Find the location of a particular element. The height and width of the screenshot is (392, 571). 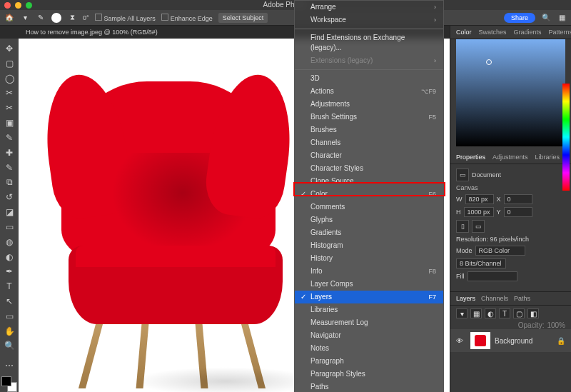

menu-item-channels: Channels is located at coordinates (369, 143).